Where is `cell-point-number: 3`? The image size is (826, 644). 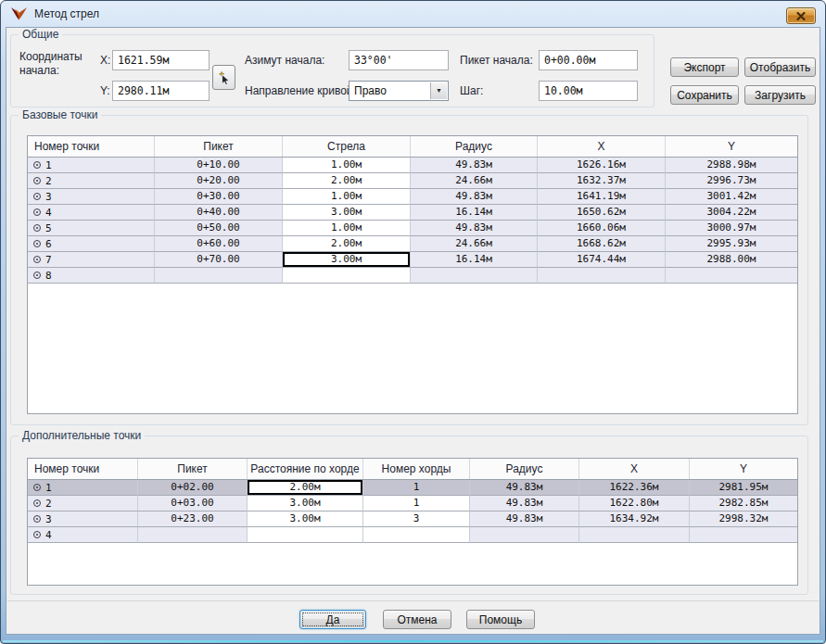
cell-point-number: 3 is located at coordinates (91, 196).